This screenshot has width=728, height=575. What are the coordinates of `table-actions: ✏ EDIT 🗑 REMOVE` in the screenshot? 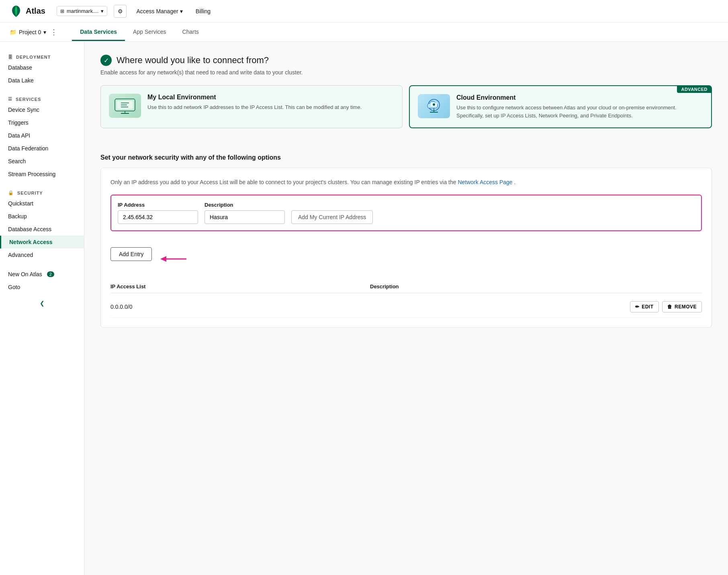 It's located at (666, 307).